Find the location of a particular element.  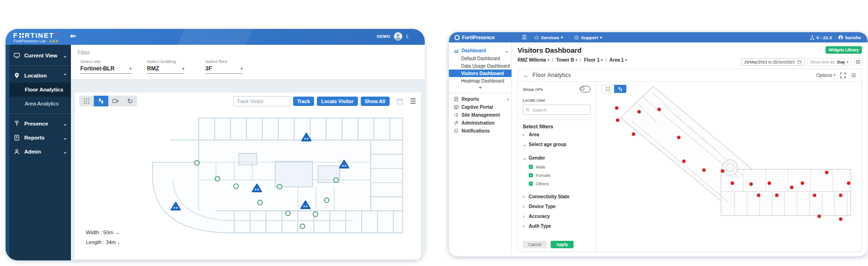

menu-item-default-dashboard: Default Dashboard is located at coordinates (480, 58).